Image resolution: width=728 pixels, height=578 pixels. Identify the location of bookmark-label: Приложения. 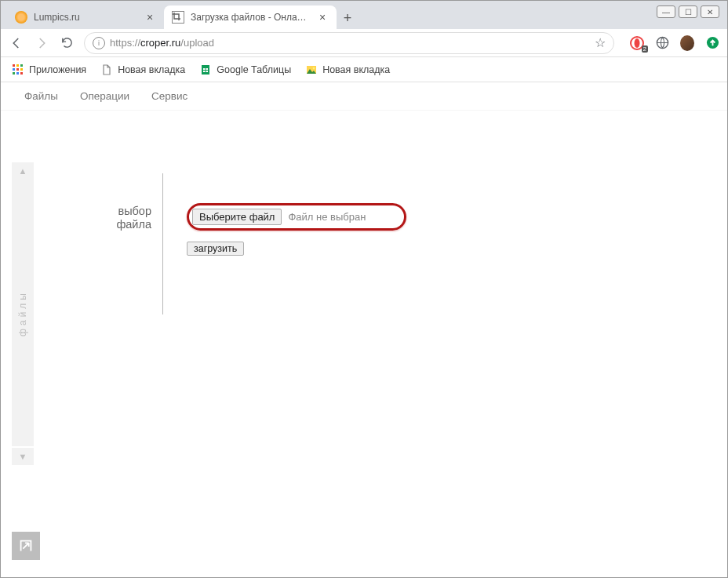
(58, 70).